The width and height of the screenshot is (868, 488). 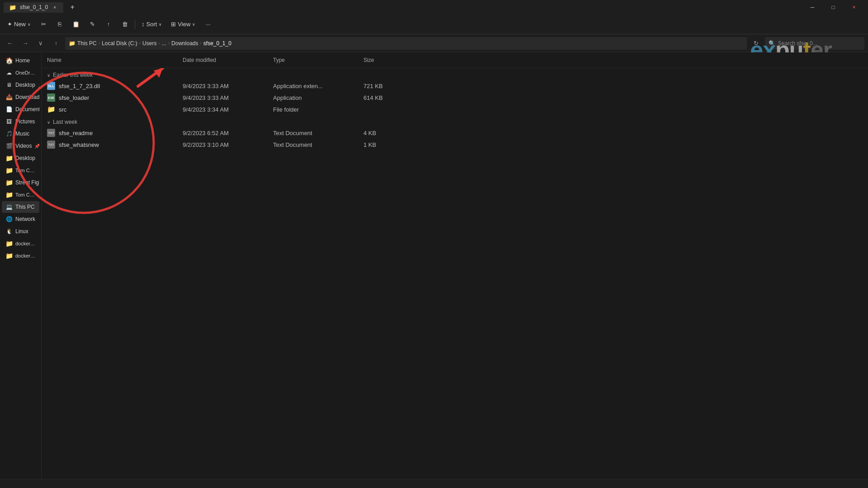 I want to click on paste-button: 📋, so click(x=76, y=24).